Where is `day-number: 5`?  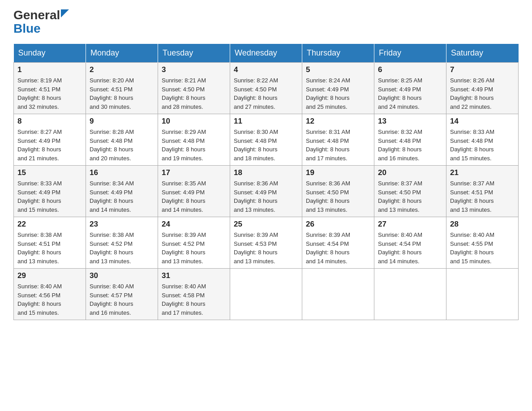
day-number: 5 is located at coordinates (338, 70).